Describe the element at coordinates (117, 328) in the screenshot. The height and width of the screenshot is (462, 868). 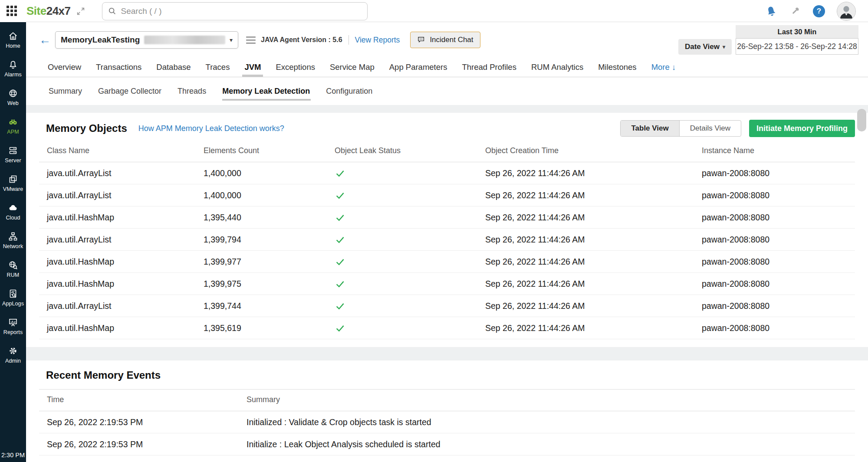
I see `class-name-cell: java.util.HashMap` at that location.